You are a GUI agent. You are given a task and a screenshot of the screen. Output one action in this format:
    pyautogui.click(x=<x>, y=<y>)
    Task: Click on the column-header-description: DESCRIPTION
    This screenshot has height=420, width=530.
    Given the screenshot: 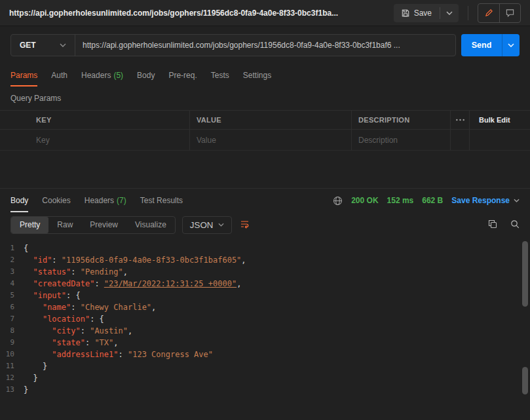 What is the action you would take?
    pyautogui.click(x=401, y=120)
    